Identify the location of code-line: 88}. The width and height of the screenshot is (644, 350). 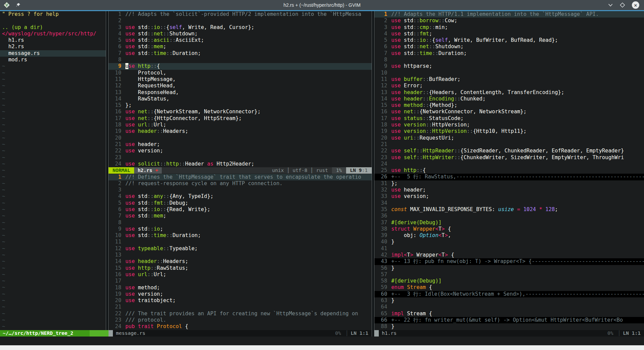
(509, 326).